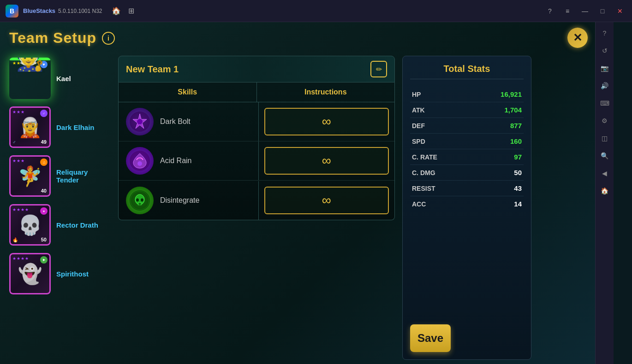 The height and width of the screenshot is (364, 632). I want to click on team-member-dark-elhain: ★ ★ ★ ♂ 🧝 ♂ 49 Dark Elhain, so click(60, 127).